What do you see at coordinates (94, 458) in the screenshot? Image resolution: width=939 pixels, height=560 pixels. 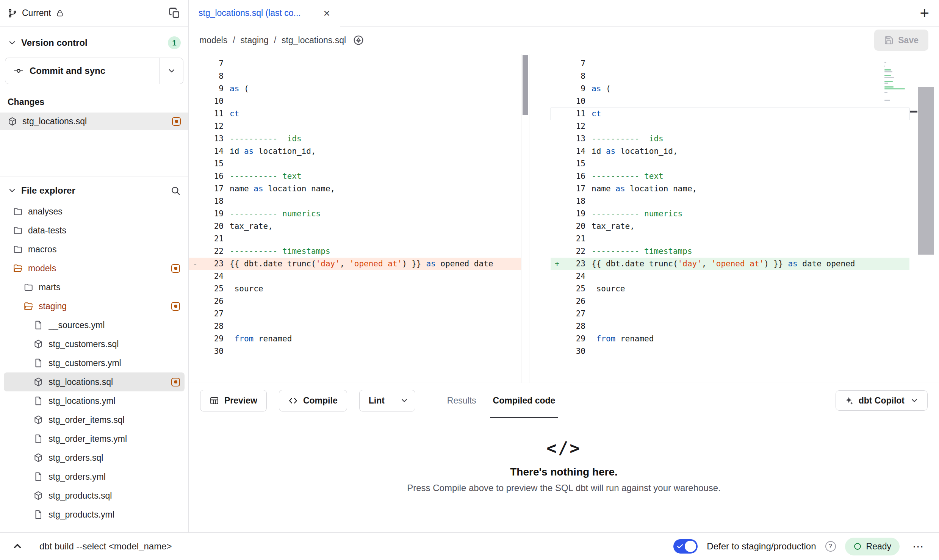 I see `file-explorer-item-stg-orders-sql: stg_orders.sql` at bounding box center [94, 458].